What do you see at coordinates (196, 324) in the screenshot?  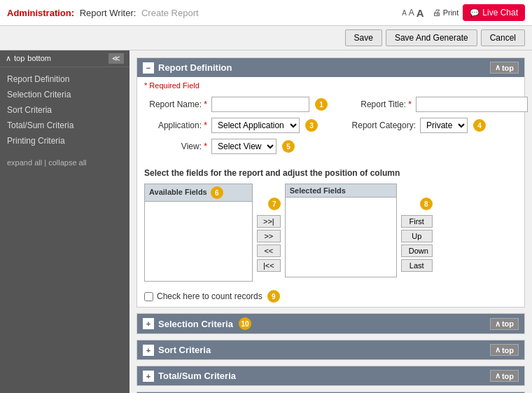 I see `selection-criteria-title: Selection Criteria` at bounding box center [196, 324].